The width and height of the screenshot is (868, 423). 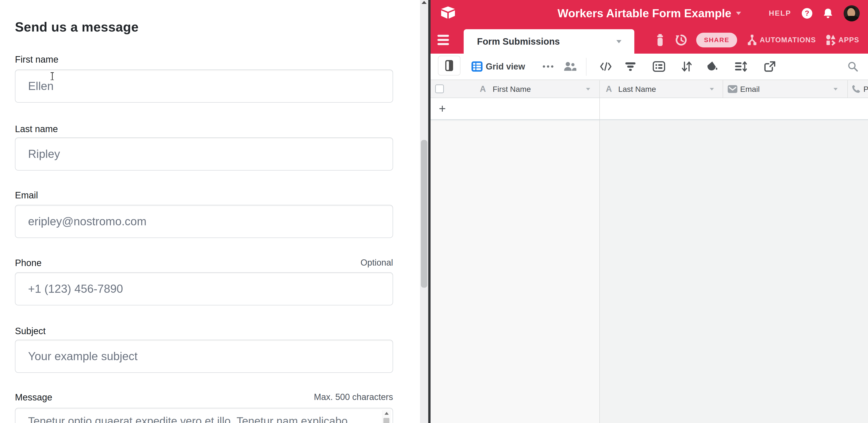 What do you see at coordinates (780, 13) in the screenshot?
I see `help-button: HELP` at bounding box center [780, 13].